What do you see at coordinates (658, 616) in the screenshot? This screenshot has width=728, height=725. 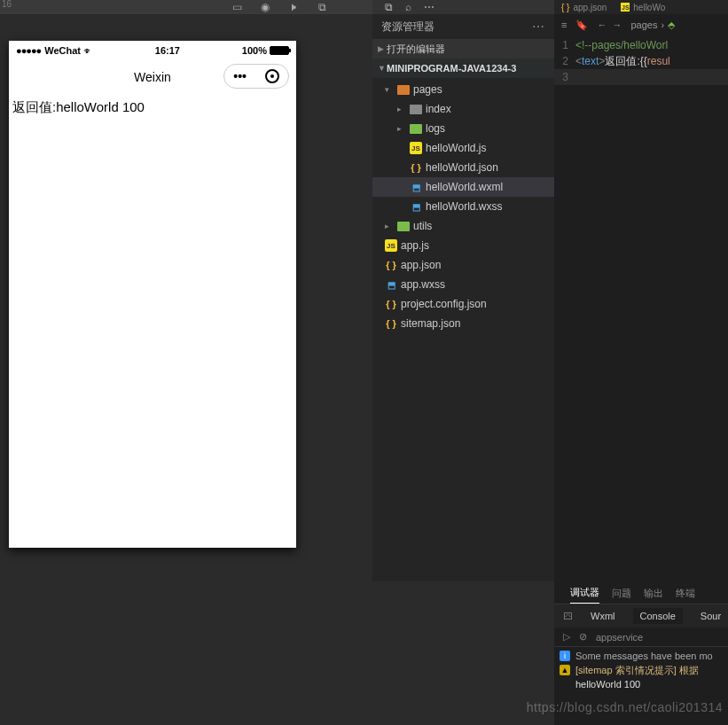 I see `subtab-console: Console` at bounding box center [658, 616].